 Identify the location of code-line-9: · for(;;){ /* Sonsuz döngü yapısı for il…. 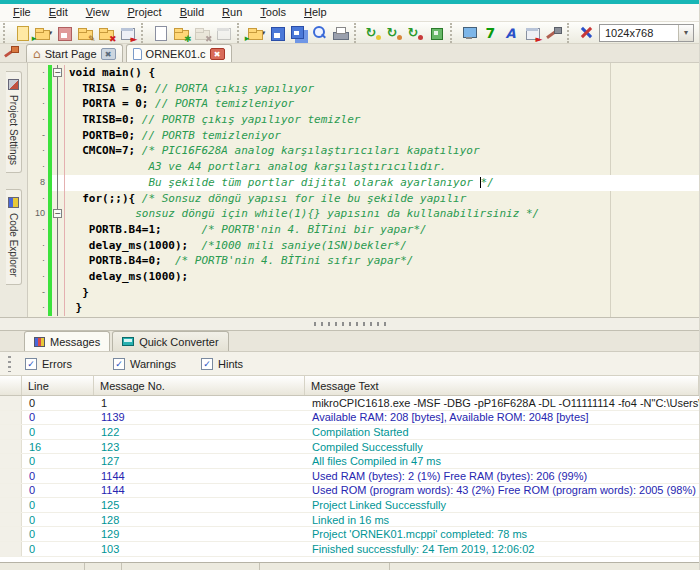
(364, 199).